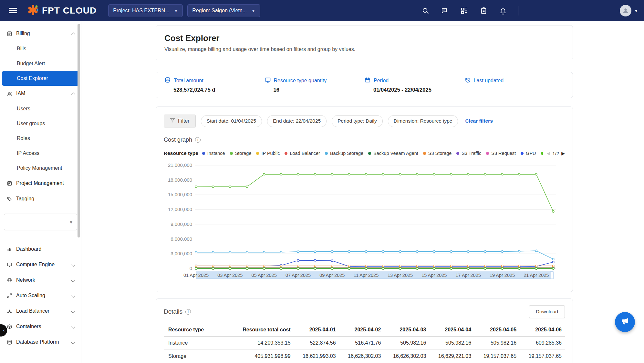 This screenshot has width=644, height=363. I want to click on sidebar-item-load-balancer: Load Balancer, so click(41, 311).